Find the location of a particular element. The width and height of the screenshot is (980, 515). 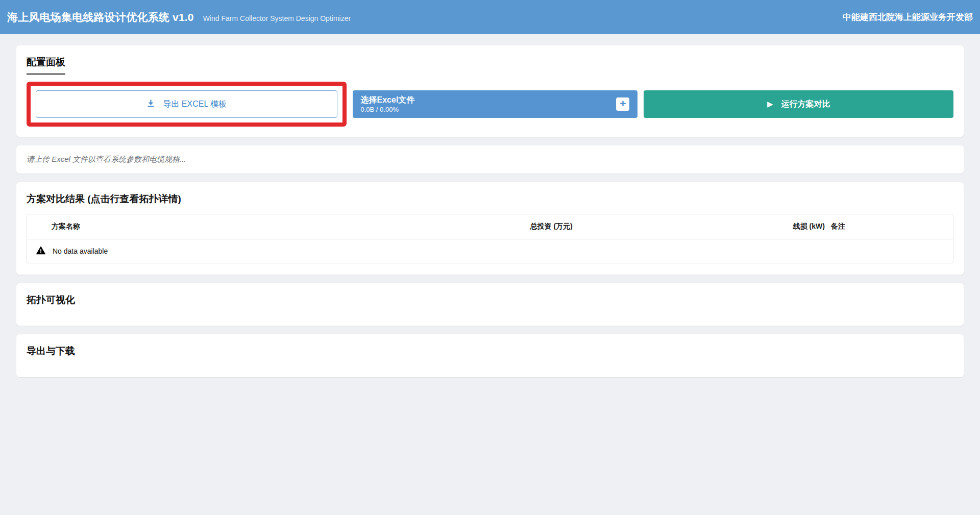

header-title-group: 海上风电场集电线路设计优化系统 v1.0 Wind Farm Collector… is located at coordinates (179, 17).